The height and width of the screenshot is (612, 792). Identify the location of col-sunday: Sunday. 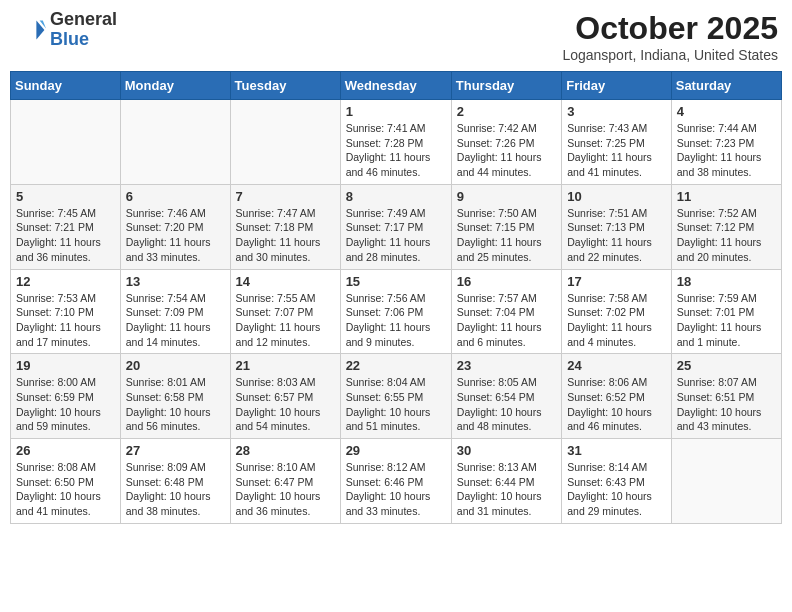
(66, 86).